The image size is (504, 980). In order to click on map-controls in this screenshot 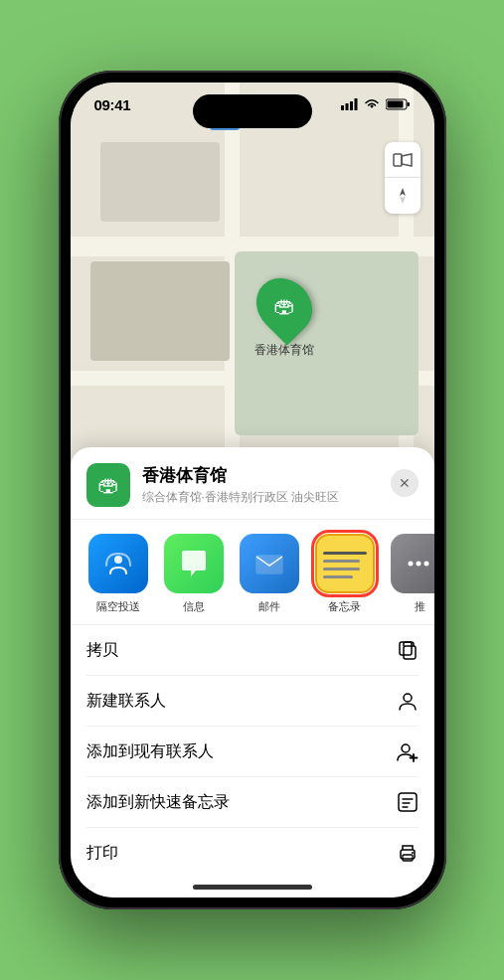, I will do `click(403, 178)`.